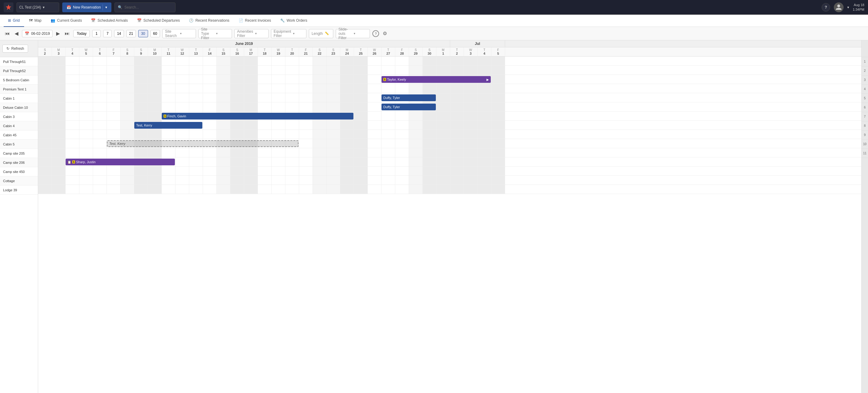  What do you see at coordinates (278, 162) in the screenshot?
I see `grid-cell-r11-c17` at bounding box center [278, 162].